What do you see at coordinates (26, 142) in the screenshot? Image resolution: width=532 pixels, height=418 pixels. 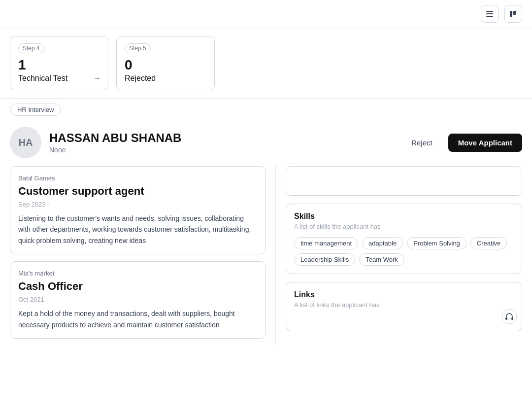 I see `avatar: HA` at bounding box center [26, 142].